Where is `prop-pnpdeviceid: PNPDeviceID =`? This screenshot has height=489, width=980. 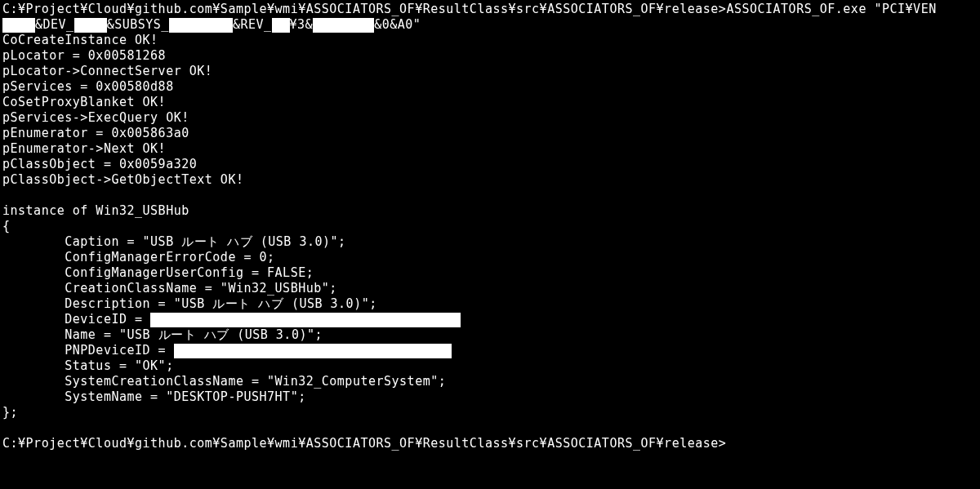 prop-pnpdeviceid: PNPDeviceID = is located at coordinates (490, 351).